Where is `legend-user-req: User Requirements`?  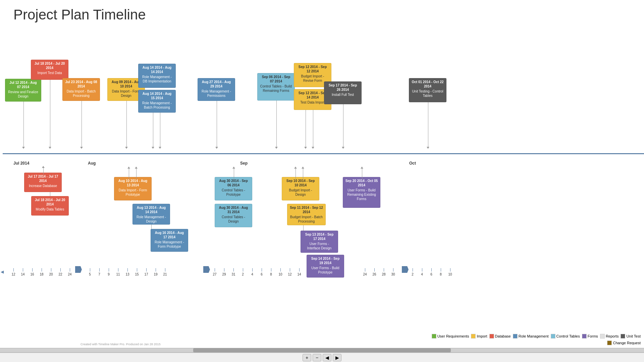 legend-user-req: User Requirements is located at coordinates (450, 336).